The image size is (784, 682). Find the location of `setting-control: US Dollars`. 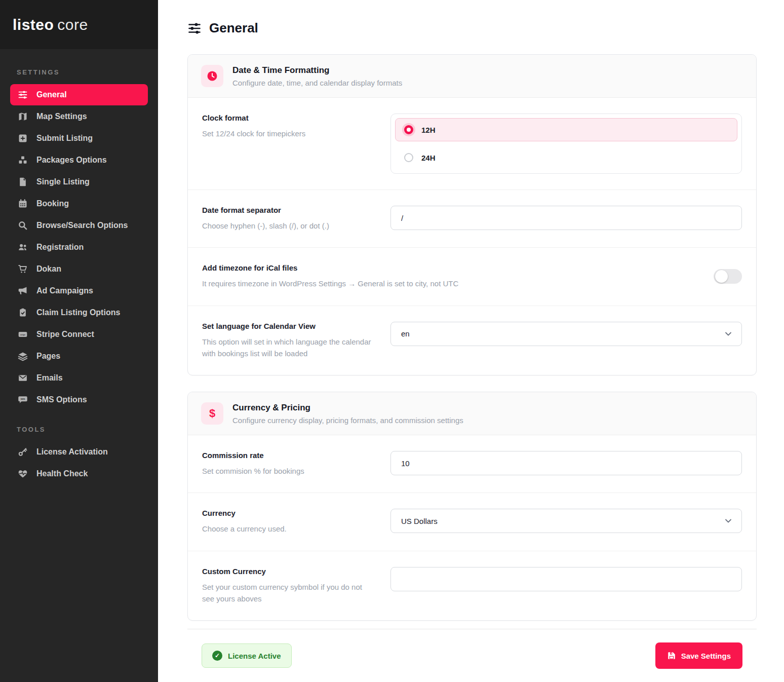

setting-control: US Dollars is located at coordinates (566, 522).